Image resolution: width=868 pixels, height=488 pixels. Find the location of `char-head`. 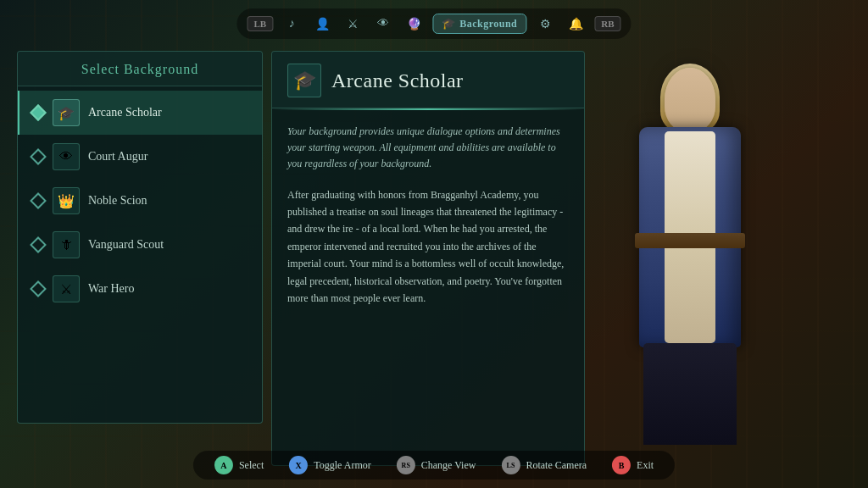

char-head is located at coordinates (690, 100).